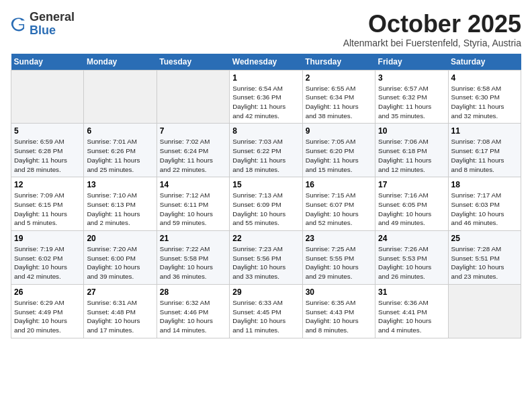  Describe the element at coordinates (266, 292) in the screenshot. I see `day-number: 29` at that location.